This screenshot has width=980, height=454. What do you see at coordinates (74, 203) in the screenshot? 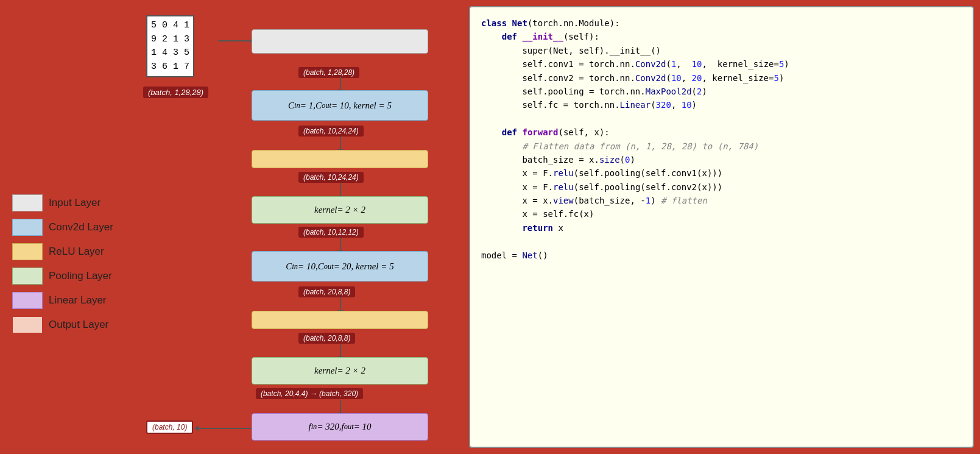
I see `legend-label-input: Input Layer` at bounding box center [74, 203].